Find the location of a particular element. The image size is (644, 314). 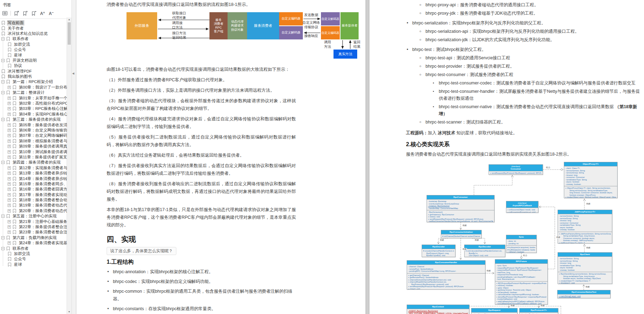

scrollbar-thumb is located at coordinates (69, 33).